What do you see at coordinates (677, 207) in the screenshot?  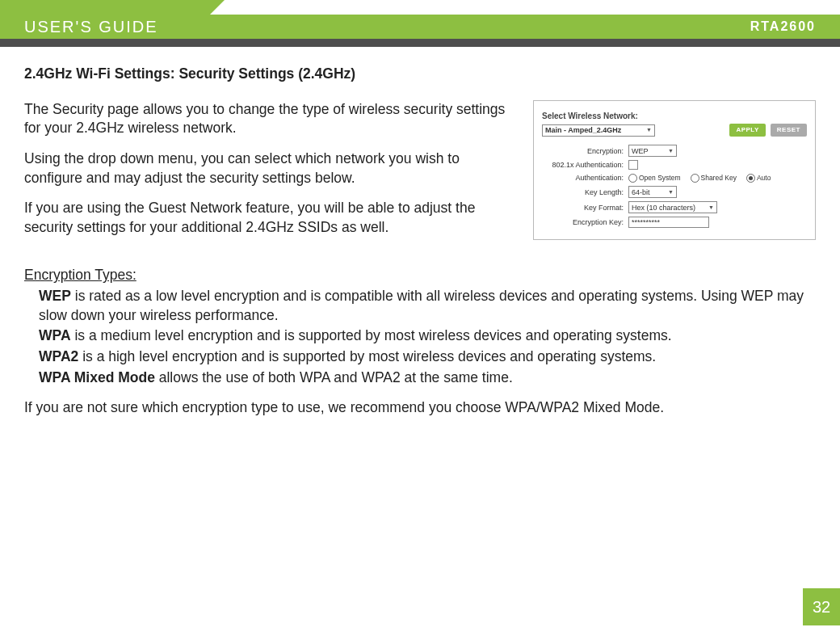 I see `row-keyformat: Key Format: Hex (10 characters) ▼` at bounding box center [677, 207].